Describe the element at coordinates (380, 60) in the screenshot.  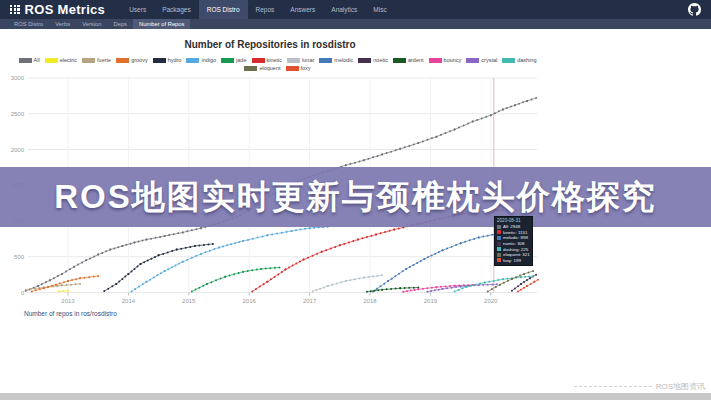
I see `legend-label: noetic` at that location.